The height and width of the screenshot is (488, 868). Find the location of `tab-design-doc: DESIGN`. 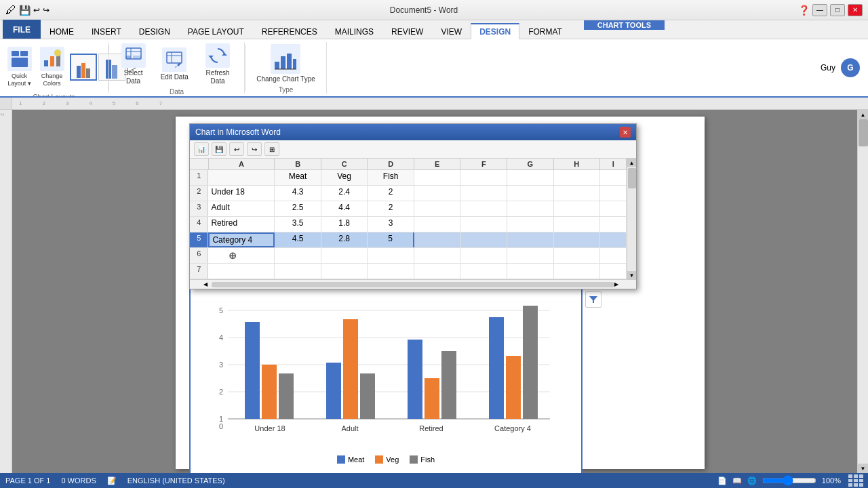

tab-design-doc: DESIGN is located at coordinates (155, 31).